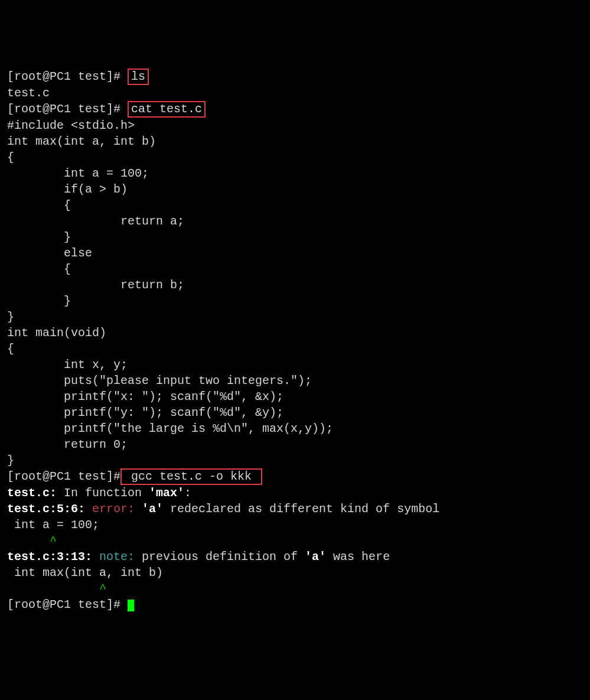 The image size is (590, 700). Describe the element at coordinates (167, 493) in the screenshot. I see `compiler-function-name: 'max'` at that location.